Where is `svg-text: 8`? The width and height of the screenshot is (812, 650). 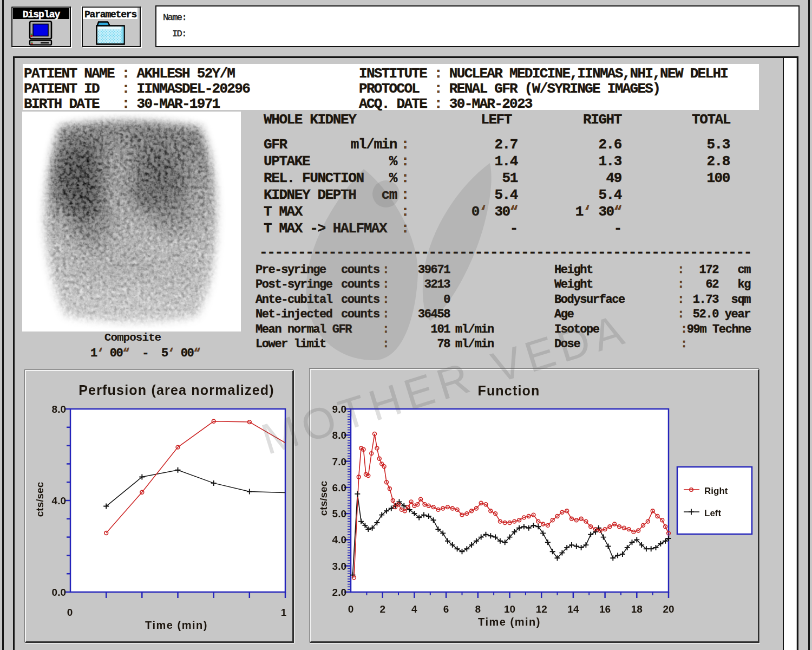 svg-text: 8 is located at coordinates (479, 609).